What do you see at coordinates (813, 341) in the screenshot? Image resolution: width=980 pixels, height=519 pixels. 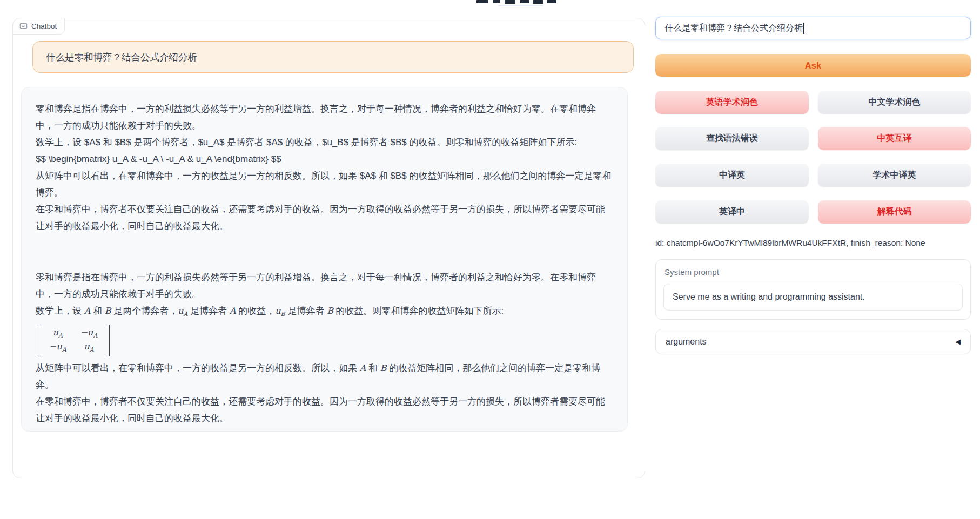 I see `arguments-accordion: arguments ◀` at bounding box center [813, 341].